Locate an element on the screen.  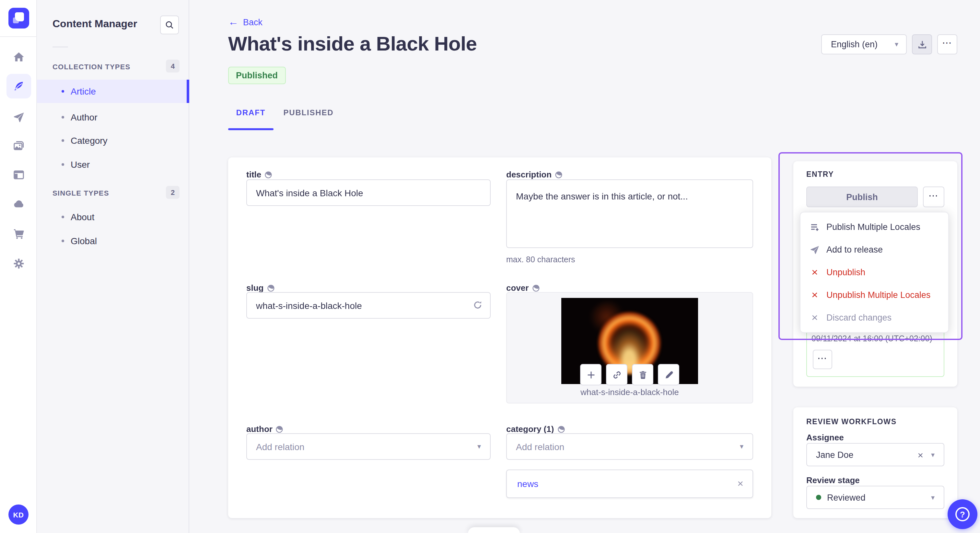
copy-link-button is located at coordinates (617, 375).